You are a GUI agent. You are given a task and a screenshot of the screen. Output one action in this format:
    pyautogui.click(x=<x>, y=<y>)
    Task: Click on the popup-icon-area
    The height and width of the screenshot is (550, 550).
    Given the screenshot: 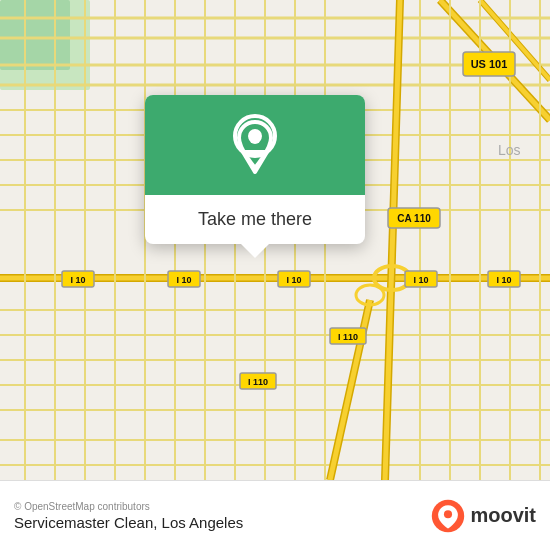 What is the action you would take?
    pyautogui.click(x=255, y=145)
    